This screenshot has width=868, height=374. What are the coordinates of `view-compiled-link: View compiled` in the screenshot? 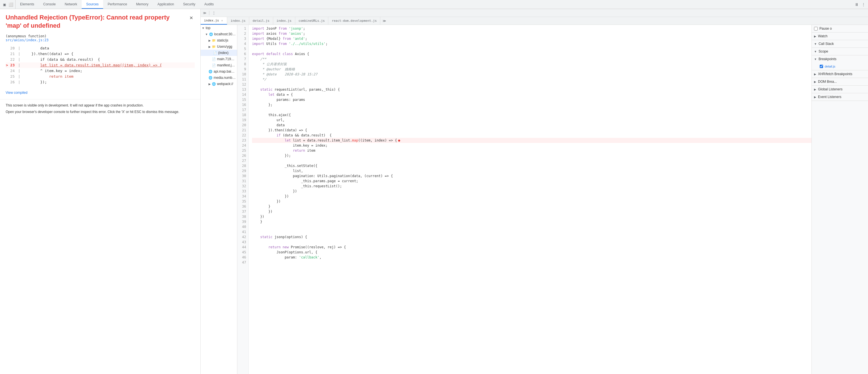 It's located at (100, 94).